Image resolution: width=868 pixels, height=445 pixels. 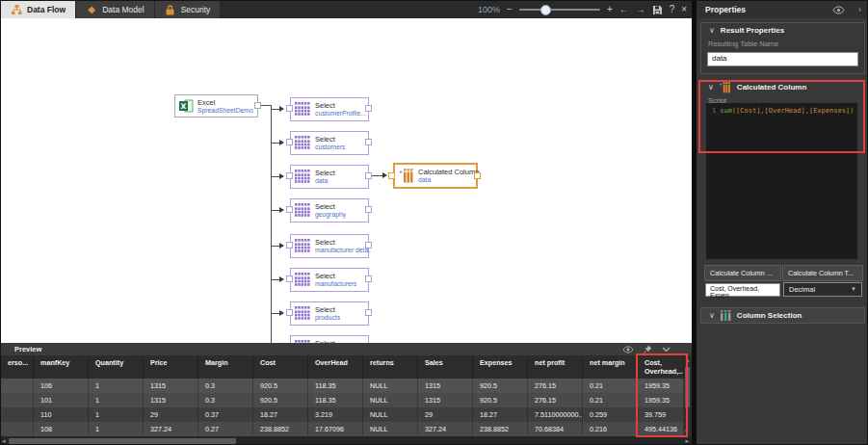 What do you see at coordinates (859, 10) in the screenshot?
I see `collapse-panel-icon: ›` at bounding box center [859, 10].